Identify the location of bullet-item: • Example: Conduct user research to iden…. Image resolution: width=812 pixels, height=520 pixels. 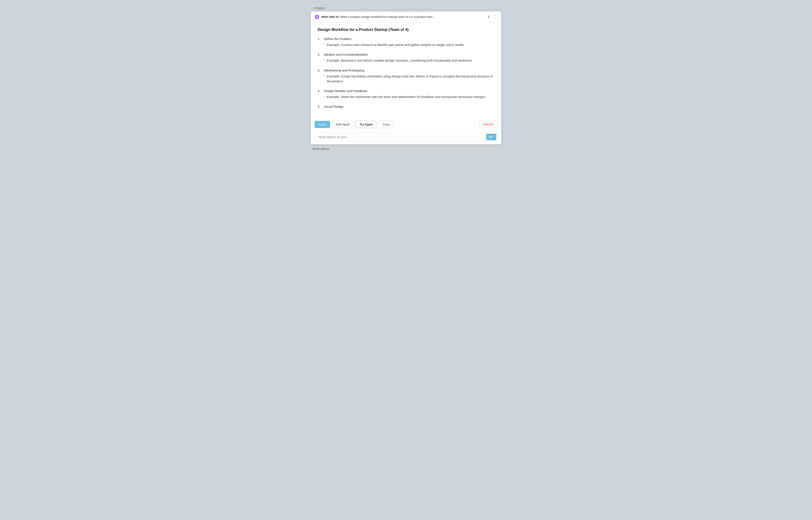
(409, 45).